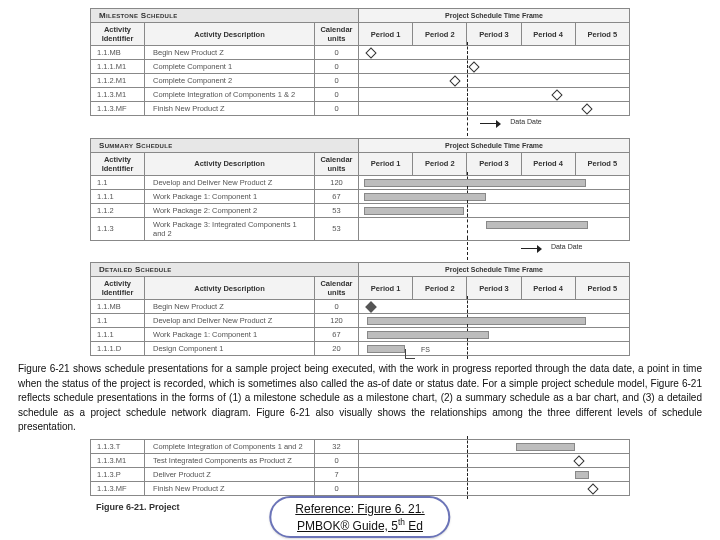 This screenshot has width=720, height=540. Describe the element at coordinates (118, 228) in the screenshot. I see `cell-id: 1.1.3` at that location.